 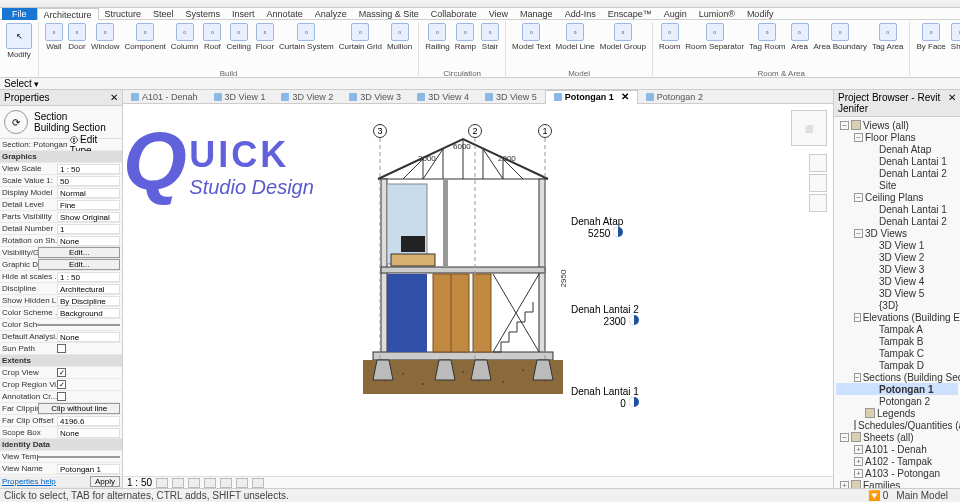 I want to click on prop-value: By Discipline, so click(x=88, y=301).